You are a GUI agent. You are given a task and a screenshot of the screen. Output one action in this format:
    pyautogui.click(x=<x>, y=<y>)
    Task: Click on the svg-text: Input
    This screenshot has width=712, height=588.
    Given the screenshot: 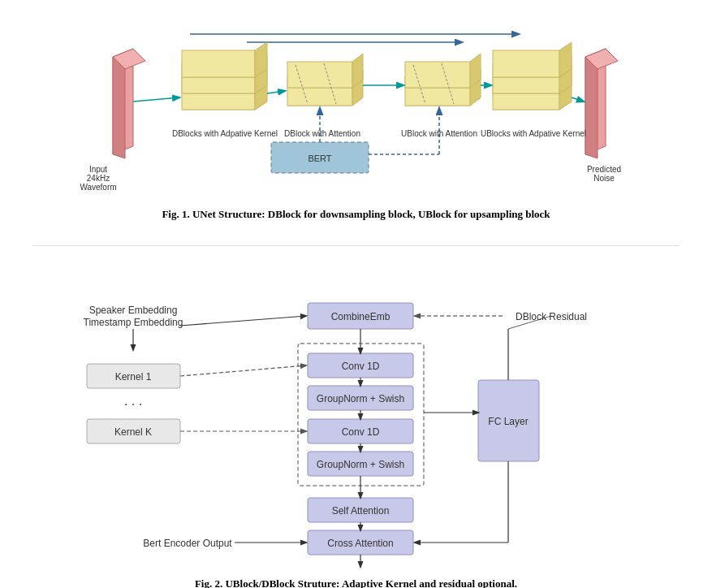 What is the action you would take?
    pyautogui.click(x=97, y=169)
    